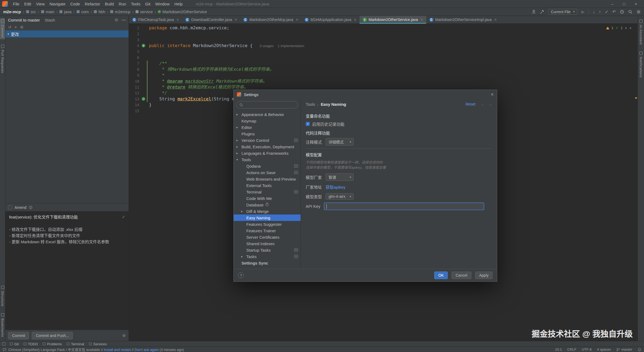 The image size is (644, 352). I want to click on toolwindow-services: Services, so click(98, 344).